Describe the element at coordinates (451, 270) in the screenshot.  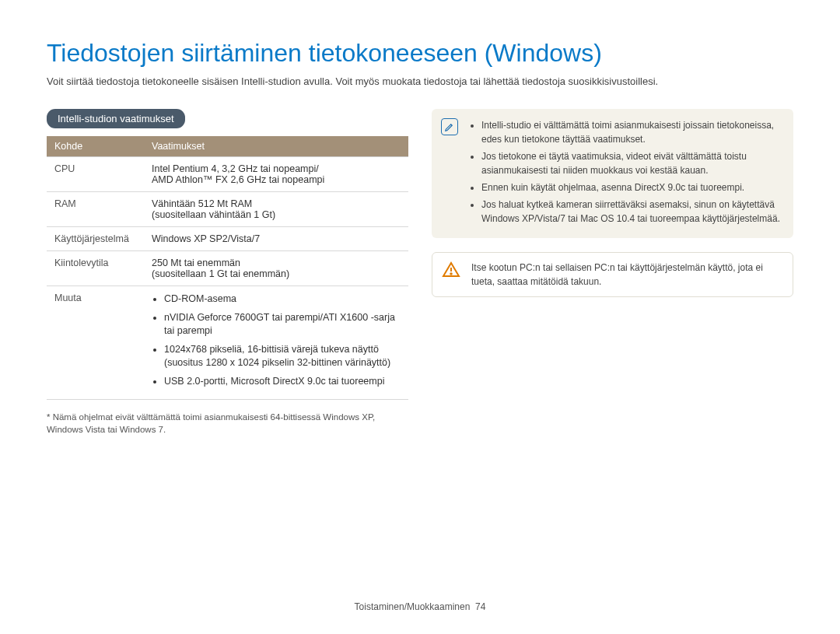
I see `warning-triangle-icon` at that location.